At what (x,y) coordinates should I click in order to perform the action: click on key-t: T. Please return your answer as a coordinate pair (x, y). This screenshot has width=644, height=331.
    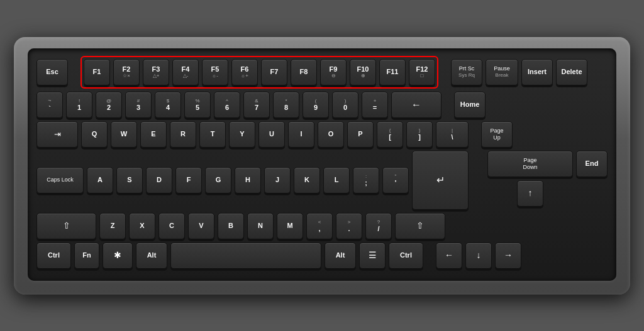
    Looking at the image, I should click on (213, 134).